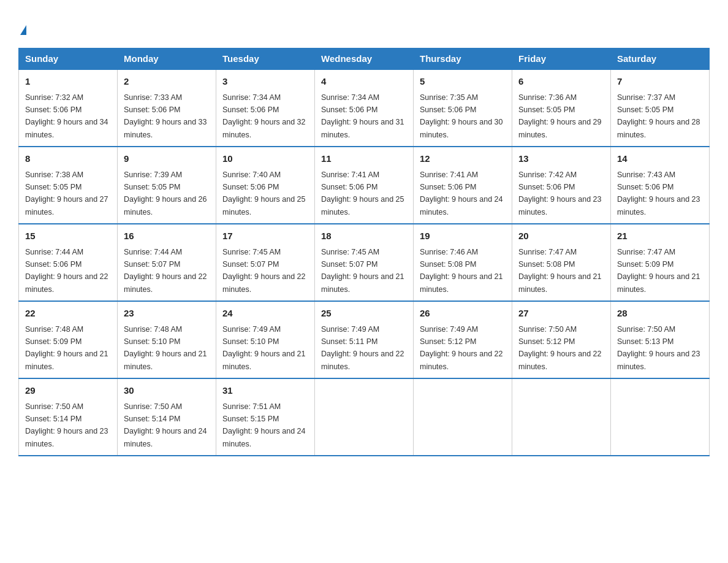  What do you see at coordinates (364, 159) in the screenshot?
I see `day-number: 11` at bounding box center [364, 159].